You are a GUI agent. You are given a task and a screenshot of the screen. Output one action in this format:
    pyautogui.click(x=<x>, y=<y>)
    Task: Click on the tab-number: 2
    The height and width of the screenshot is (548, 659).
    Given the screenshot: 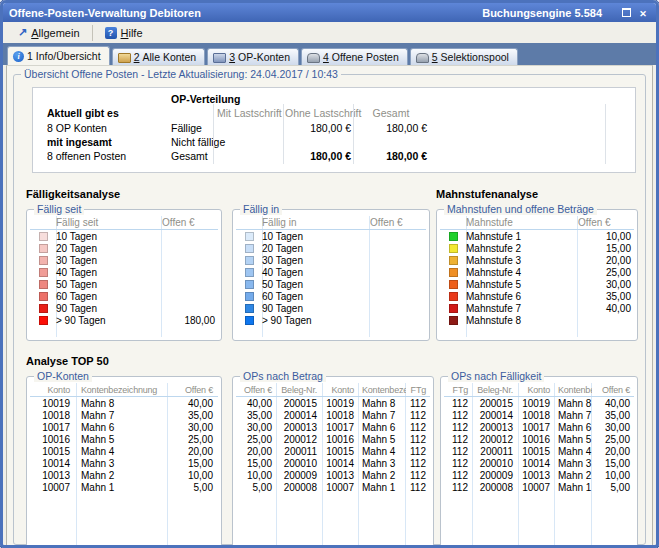 What is the action you would take?
    pyautogui.click(x=137, y=57)
    